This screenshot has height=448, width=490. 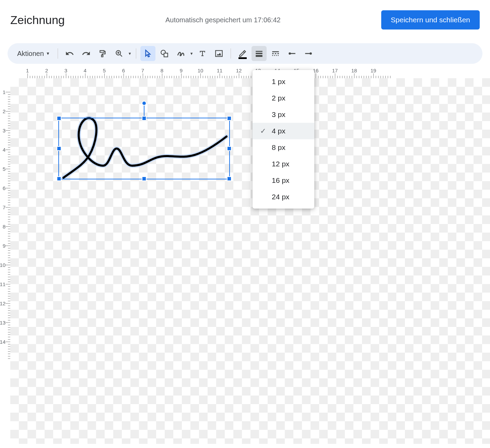 I want to click on resize-handle-w, so click(x=59, y=149).